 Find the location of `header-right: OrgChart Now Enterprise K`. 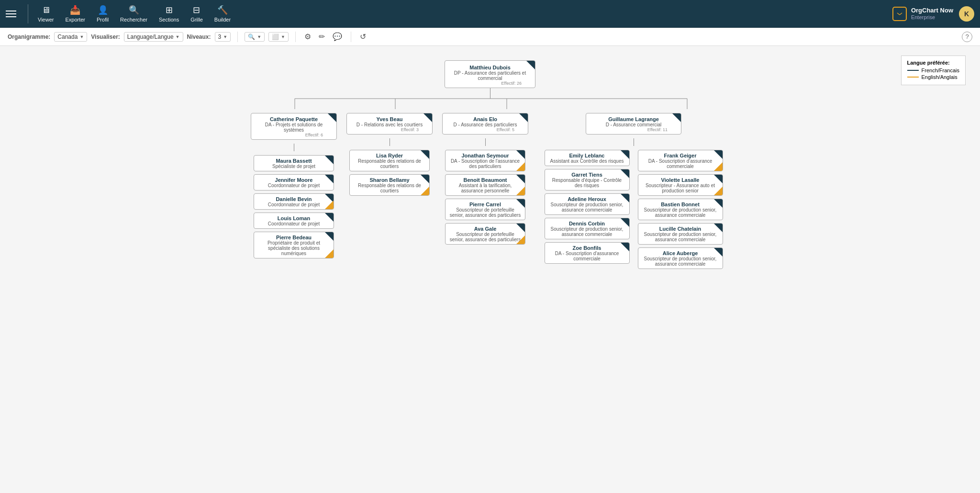

header-right: OrgChart Now Enterprise K is located at coordinates (933, 14).